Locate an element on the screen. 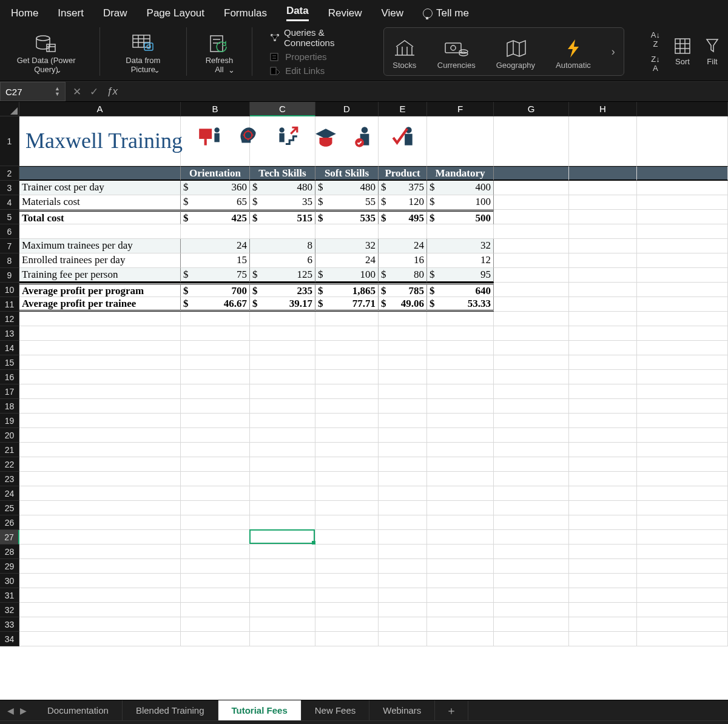 Image resolution: width=728 pixels, height=724 pixels. cell: 8 is located at coordinates (283, 246).